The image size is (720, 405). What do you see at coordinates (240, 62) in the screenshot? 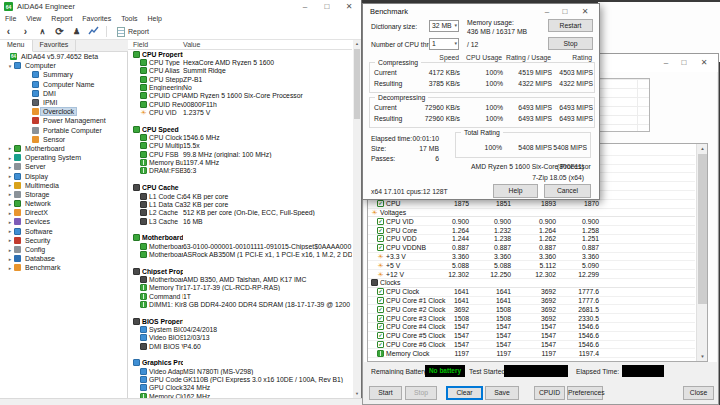
I see `table-row: CPU TypeHexaCore AMD Ryzen 5 1600` at bounding box center [240, 62].